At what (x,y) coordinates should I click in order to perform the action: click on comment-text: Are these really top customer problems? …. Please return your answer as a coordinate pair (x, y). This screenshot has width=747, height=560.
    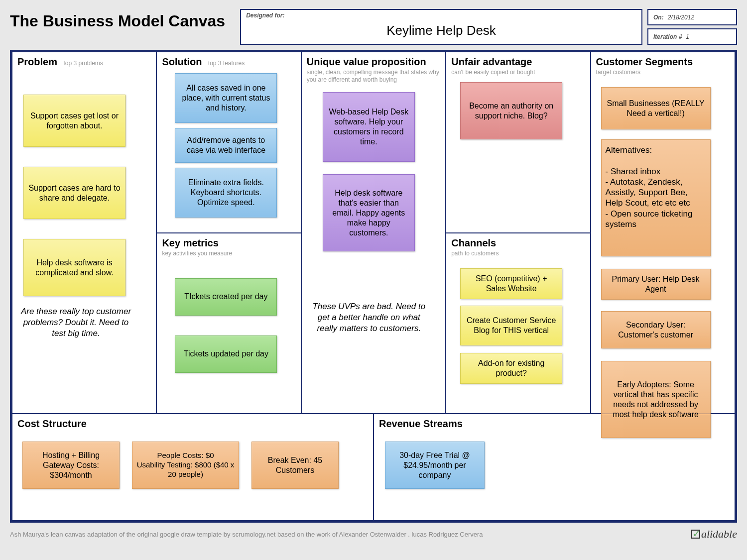
    Looking at the image, I should click on (76, 323).